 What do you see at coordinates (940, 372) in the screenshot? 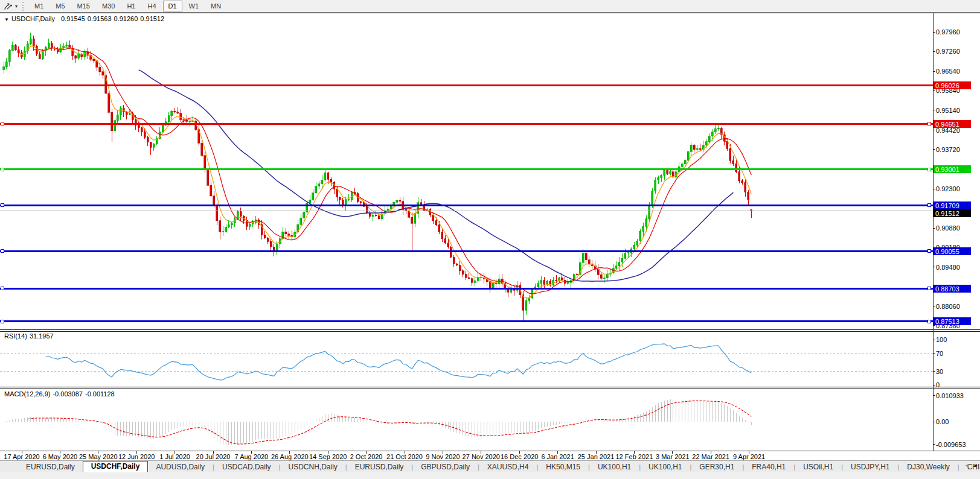
I see `rsi-axis-tick: 30` at bounding box center [940, 372].